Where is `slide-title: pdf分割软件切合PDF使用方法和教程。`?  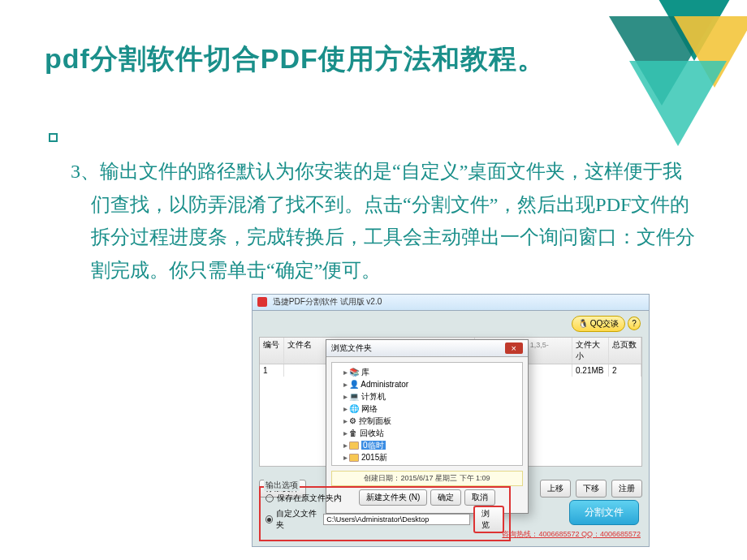 slide-title: pdf分割软件切合PDF使用方法和教程。 is located at coordinates (296, 59).